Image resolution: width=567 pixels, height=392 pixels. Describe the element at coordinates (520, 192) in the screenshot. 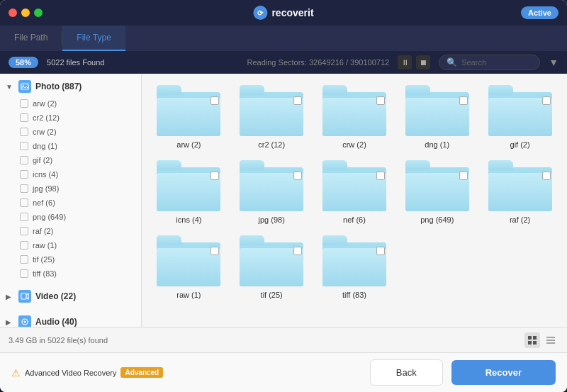

I see `list-item: raf (2)` at that location.